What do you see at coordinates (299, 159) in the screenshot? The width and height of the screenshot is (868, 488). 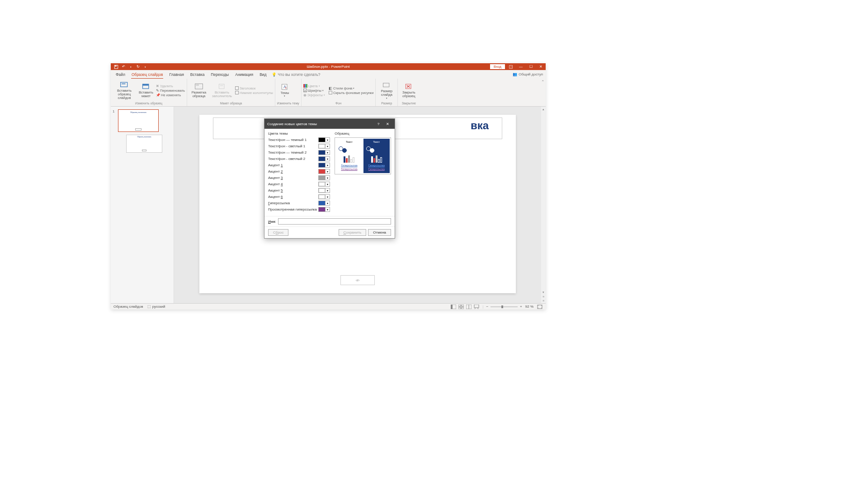 I see `color-row-3: Текст/фон - светлый 2▾` at bounding box center [299, 159].